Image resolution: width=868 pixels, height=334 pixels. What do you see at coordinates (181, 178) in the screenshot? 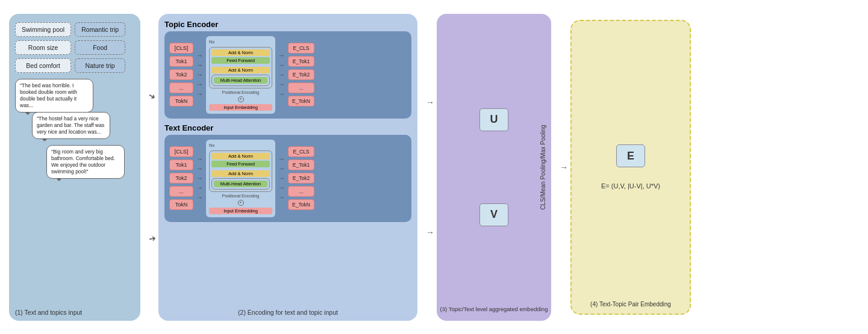
I see `text-tok2: Tok2` at bounding box center [181, 178].